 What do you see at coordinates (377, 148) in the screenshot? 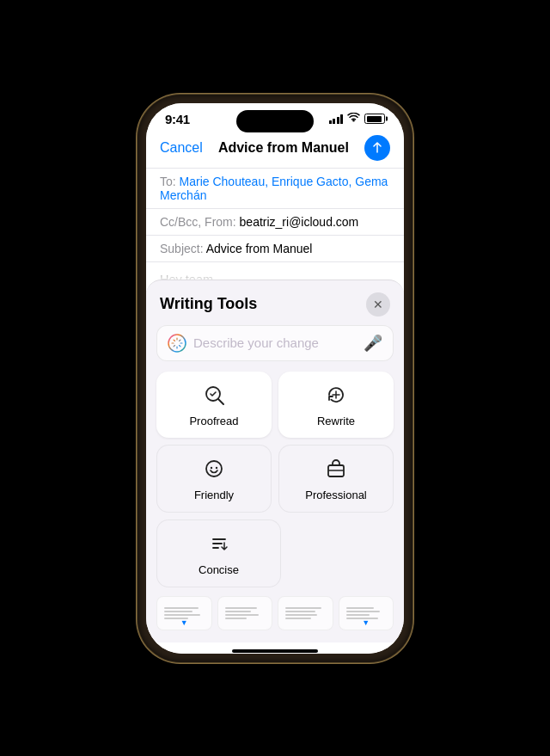
I see `send-button` at bounding box center [377, 148].